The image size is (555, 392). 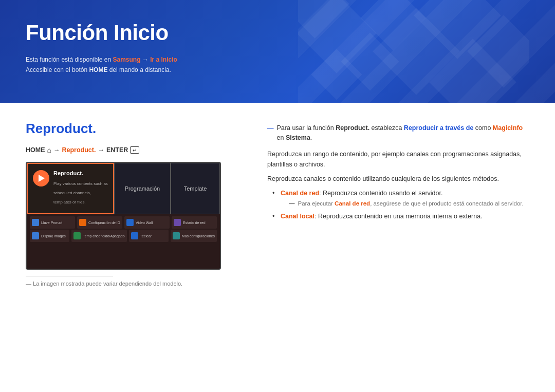 I want to click on tv-item-label-6: Temp encendido/Apagado, so click(x=104, y=236).